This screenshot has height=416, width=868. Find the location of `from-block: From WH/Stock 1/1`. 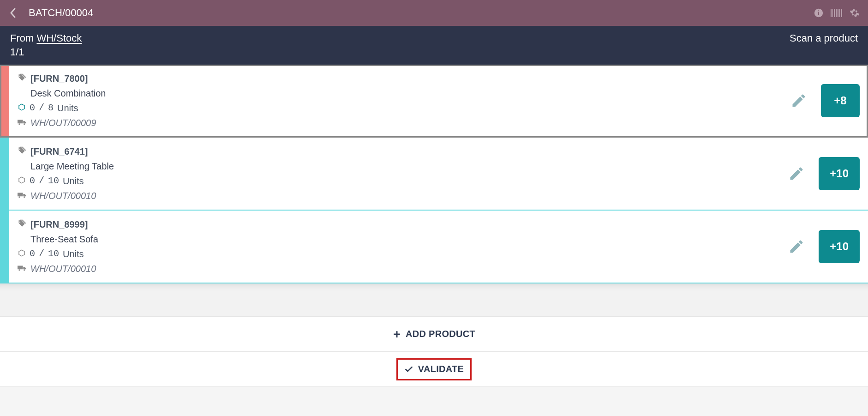

from-block: From WH/Stock 1/1 is located at coordinates (46, 45).